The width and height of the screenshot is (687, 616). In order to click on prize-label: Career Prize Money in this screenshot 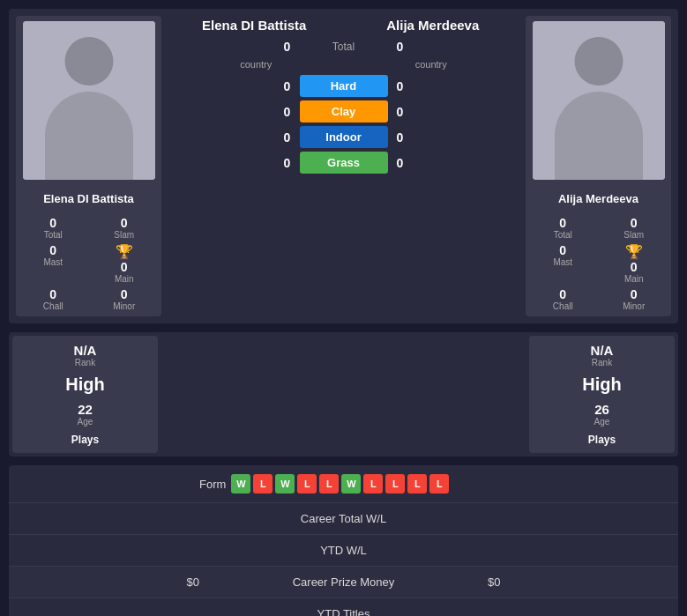, I will do `click(344, 582)`.